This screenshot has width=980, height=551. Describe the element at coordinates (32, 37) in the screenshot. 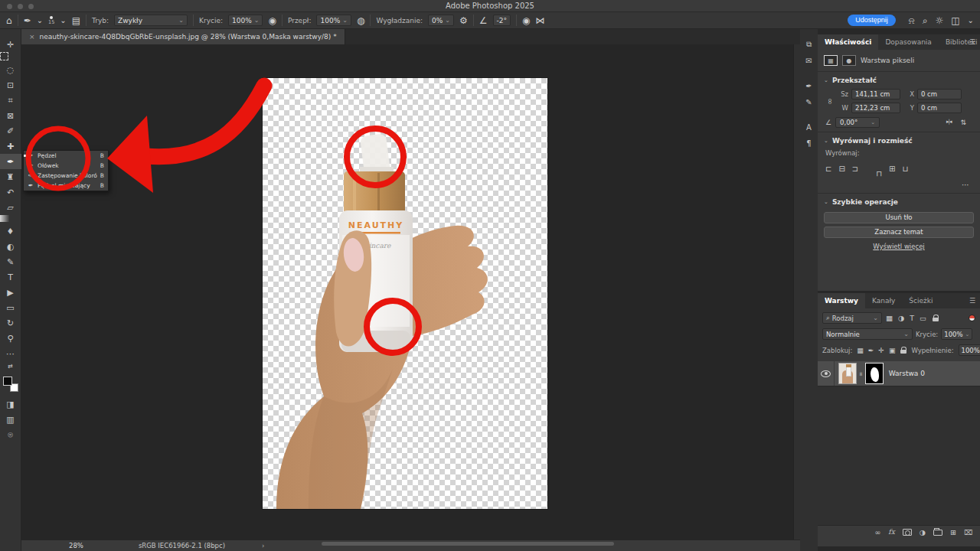

I see `close-tab-icon: ×` at that location.